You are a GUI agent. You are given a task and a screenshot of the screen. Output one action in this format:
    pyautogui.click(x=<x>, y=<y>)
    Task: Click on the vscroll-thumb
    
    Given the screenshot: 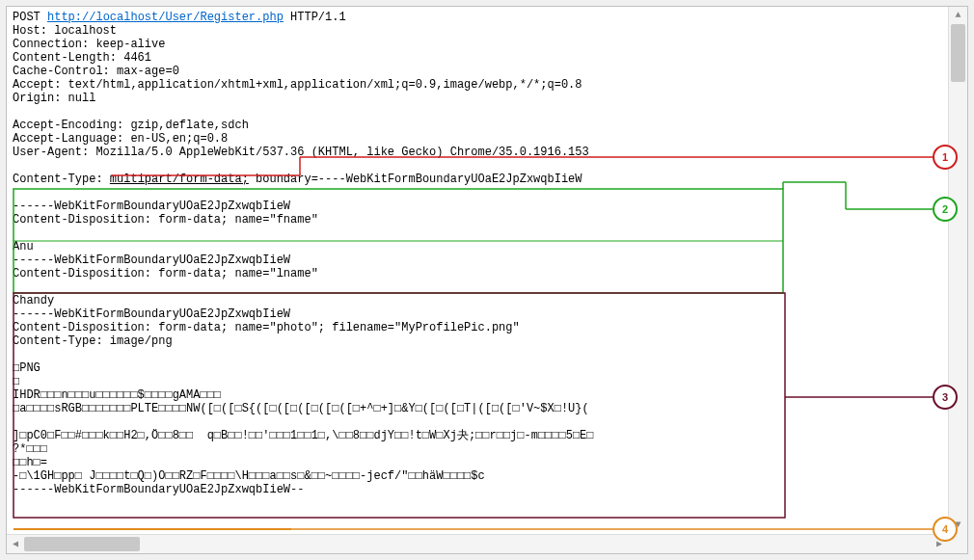 What is the action you would take?
    pyautogui.click(x=959, y=53)
    